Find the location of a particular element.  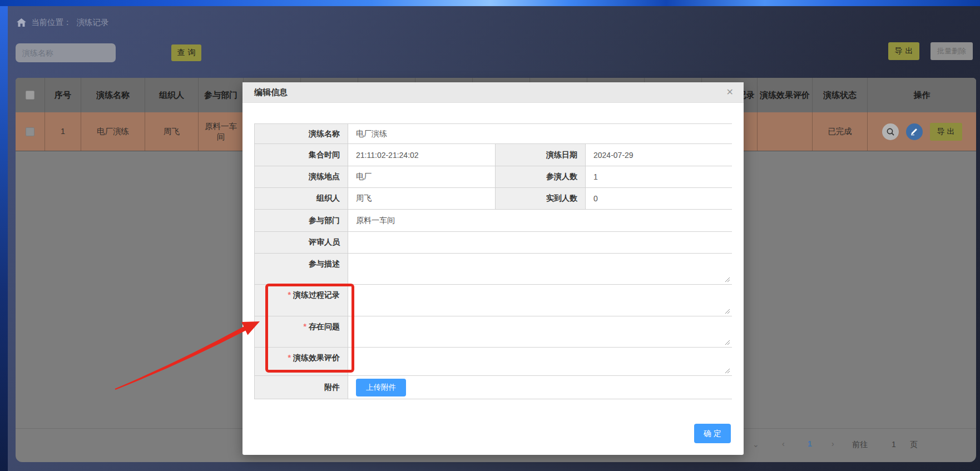

field-label-drill-date: 演练日期 is located at coordinates (541, 155).